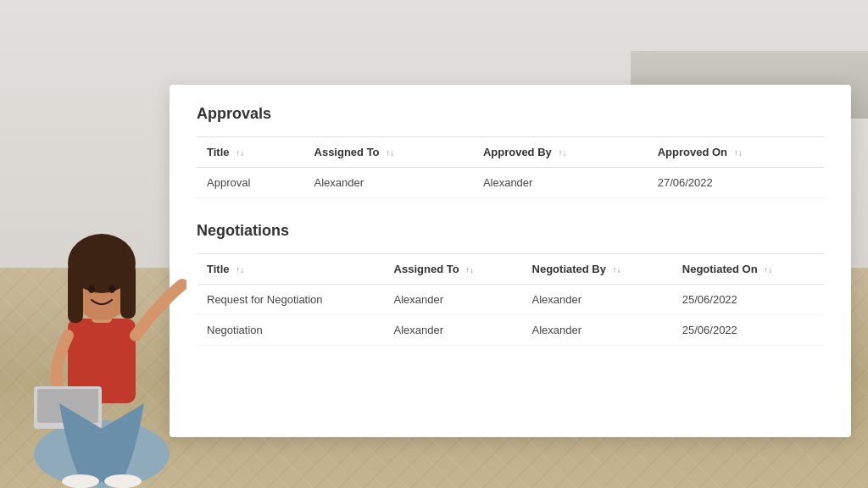  Describe the element at coordinates (510, 300) in the screenshot. I see `table-row: Request for Negotiation Alexander Alexan…` at that location.